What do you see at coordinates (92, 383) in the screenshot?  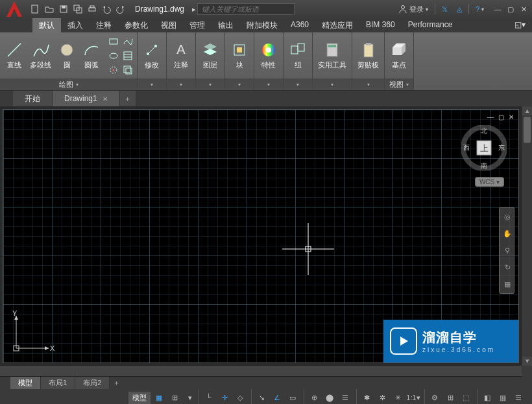 I see `layout-tab-2: 布局2` at bounding box center [92, 383].